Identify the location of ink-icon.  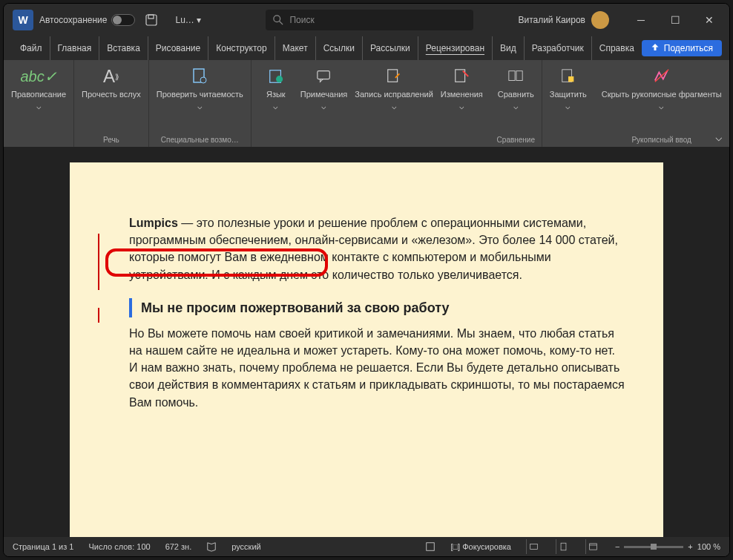
(662, 76).